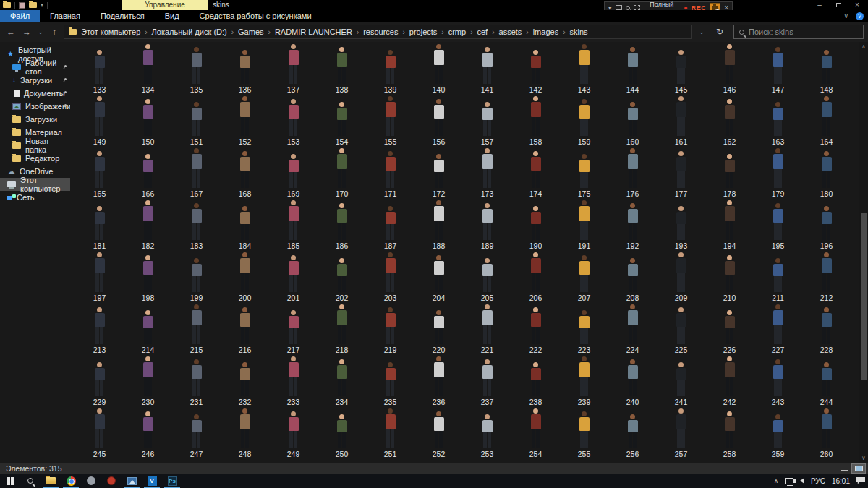 The height and width of the screenshot is (488, 868). Describe the element at coordinates (294, 69) in the screenshot. I see `file-item: 137` at that location.